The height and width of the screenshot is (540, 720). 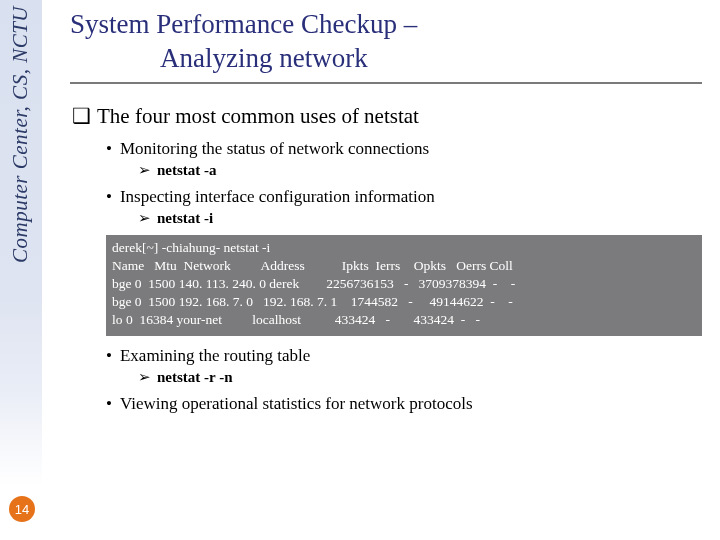 What do you see at coordinates (187, 170) in the screenshot?
I see `bullet-1-cmd-text: netstat -a` at bounding box center [187, 170].